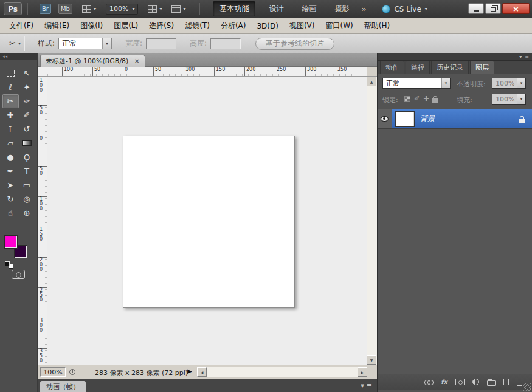 Image resolution: width=532 pixels, height=392 pixels. Describe the element at coordinates (27, 73) in the screenshot. I see `move-tool: ↖` at that location.